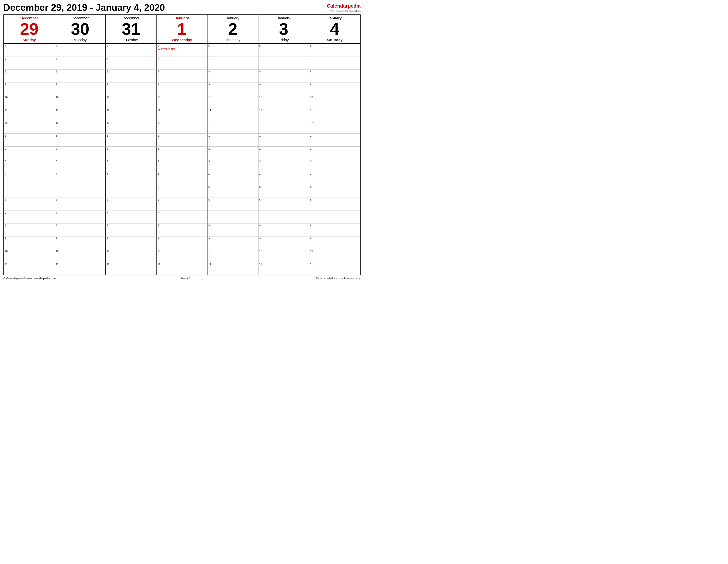  I want to click on time-cell: 2, so click(182, 153).